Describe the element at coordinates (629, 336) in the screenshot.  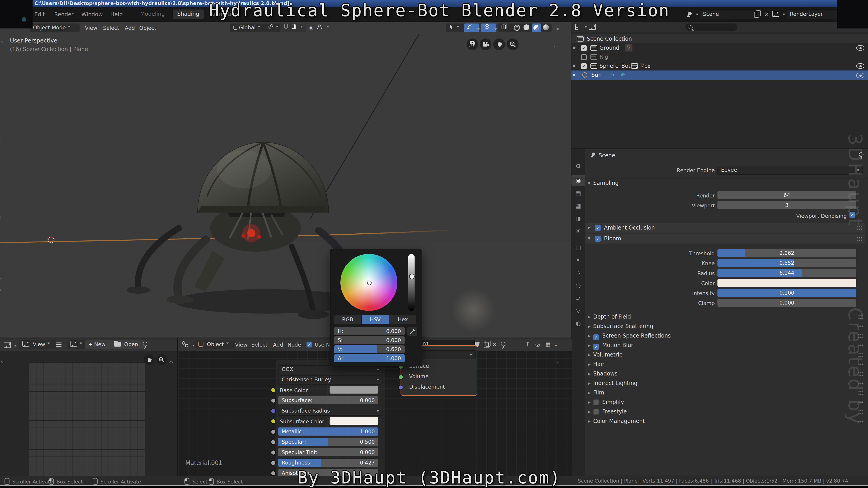
I see `section-screen-space-reflections: ▶✓Screen Space Reflections` at that location.